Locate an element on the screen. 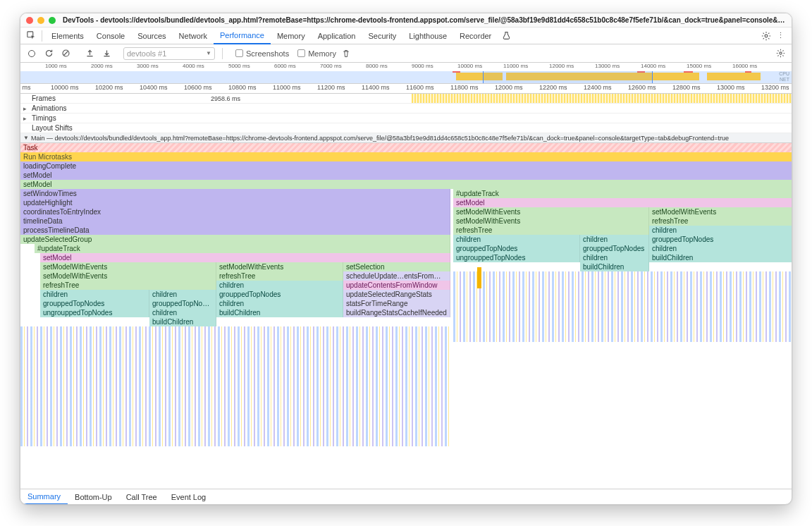  tab-memory: Memory is located at coordinates (291, 36).